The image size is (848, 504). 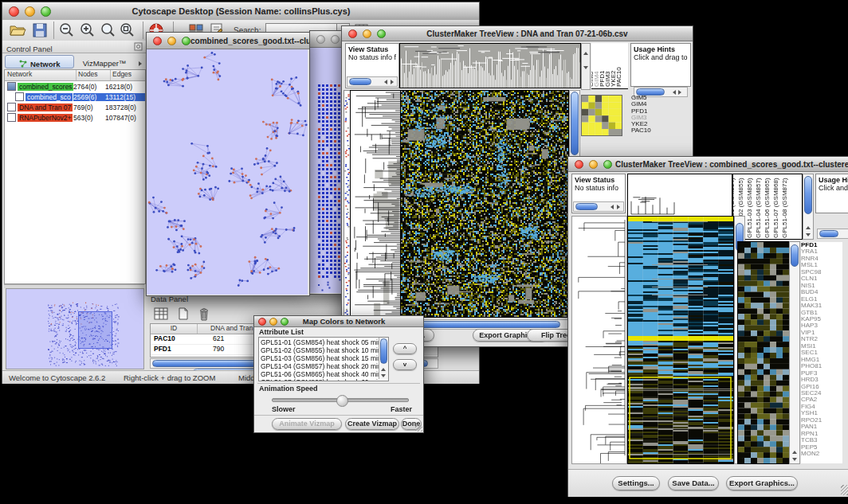 I want to click on tv1-mini-arrows, so click(x=586, y=67).